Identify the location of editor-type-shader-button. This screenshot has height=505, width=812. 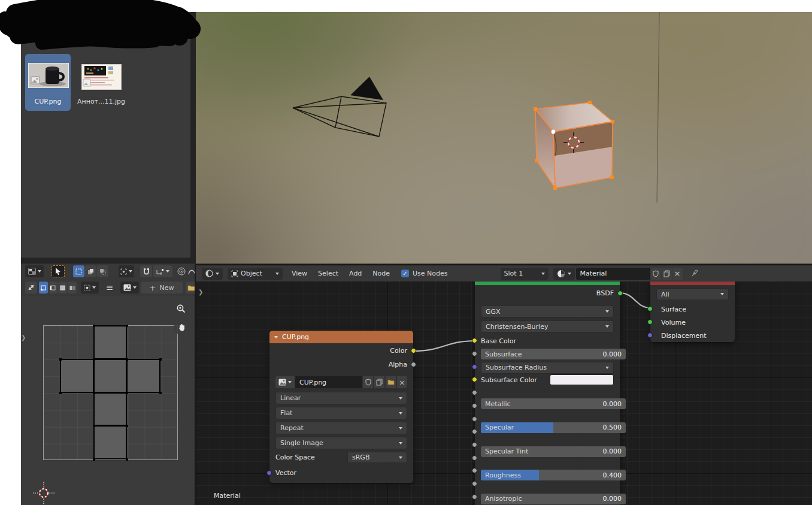
(212, 274).